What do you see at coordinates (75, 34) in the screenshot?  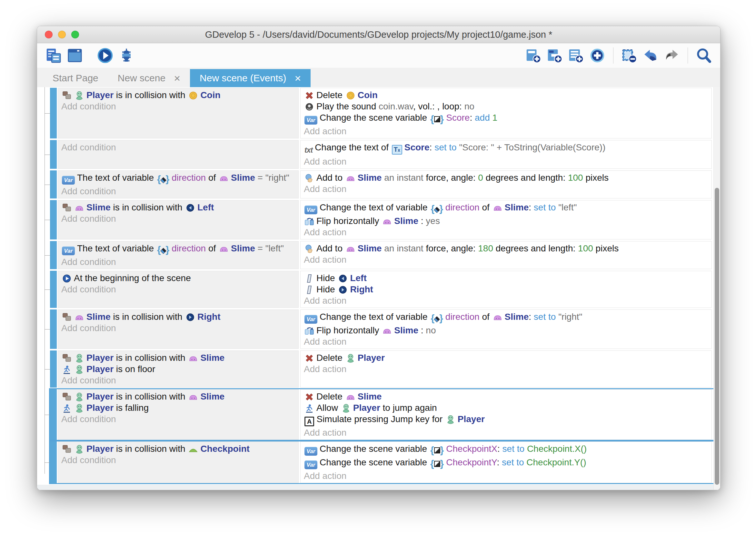 I see `maximize-window-button` at bounding box center [75, 34].